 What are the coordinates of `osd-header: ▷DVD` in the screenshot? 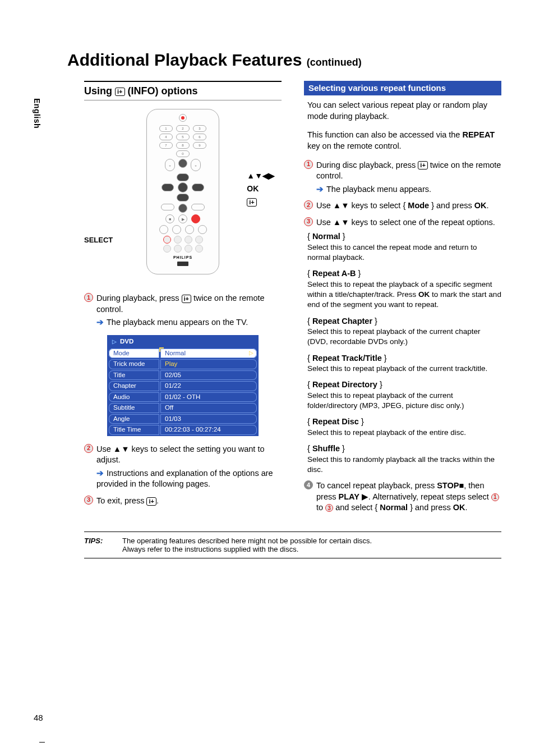 It's located at (183, 342).